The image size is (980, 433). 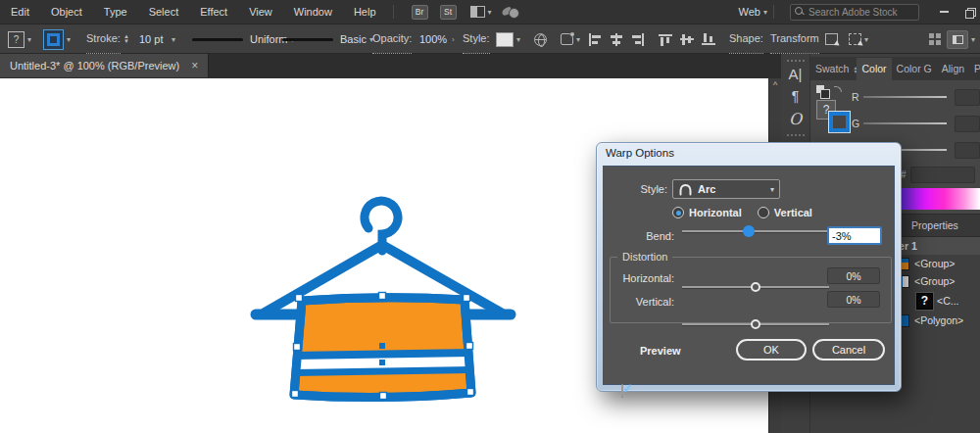 I want to click on distortion-vertical-value: 0%, so click(x=854, y=300).